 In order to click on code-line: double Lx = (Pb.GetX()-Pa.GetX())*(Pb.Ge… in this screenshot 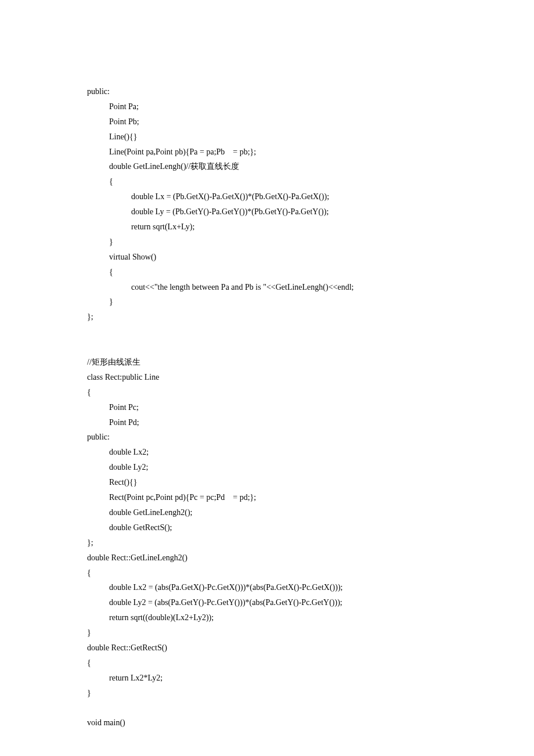, I will do `click(267, 197)`.